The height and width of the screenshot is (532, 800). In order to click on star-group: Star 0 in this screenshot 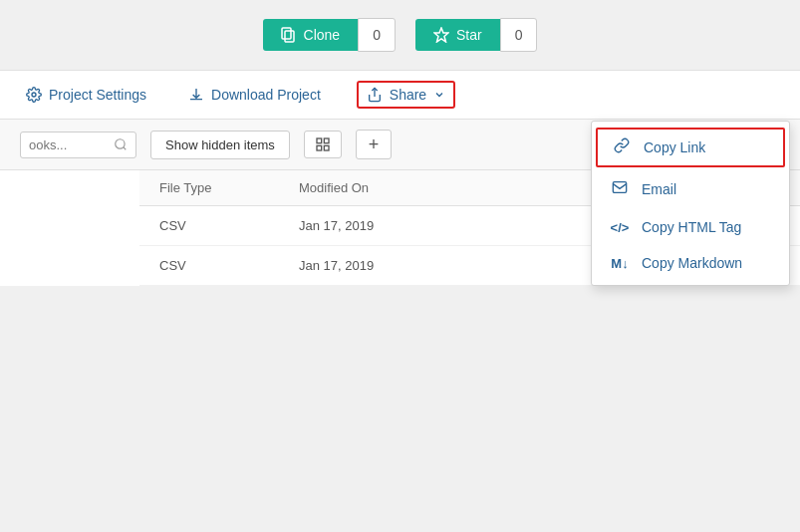, I will do `click(476, 35)`.